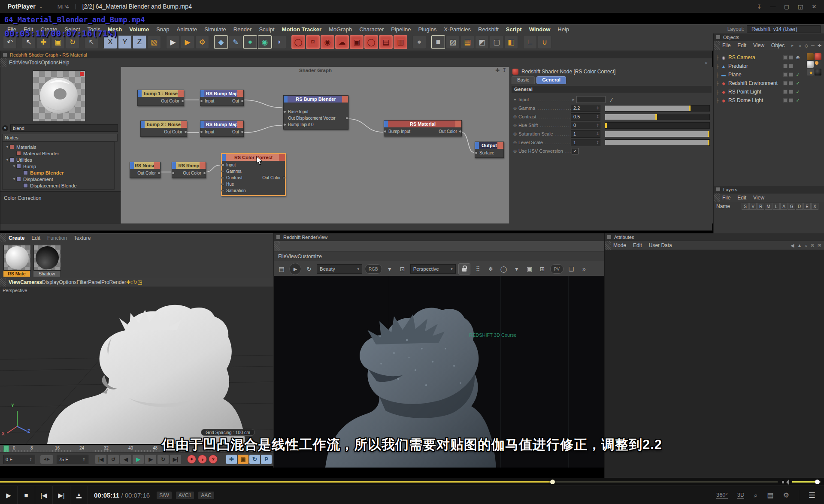 The image size is (824, 504). I want to click on layer-col-e: E, so click(807, 206).